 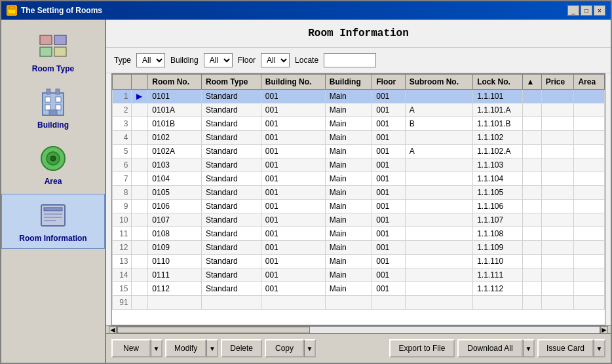 I want to click on table-row: 90106Standard001Main0011.1.106, so click(x=359, y=207).